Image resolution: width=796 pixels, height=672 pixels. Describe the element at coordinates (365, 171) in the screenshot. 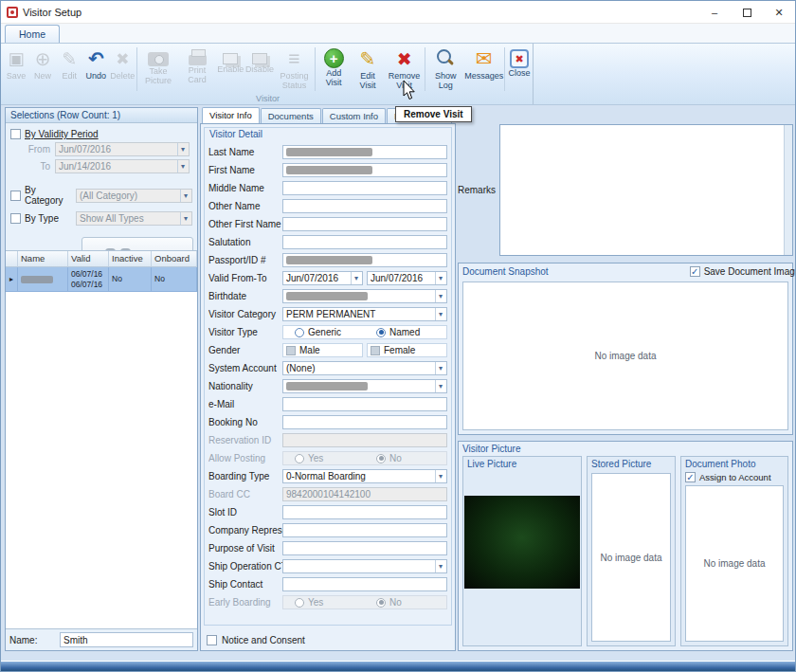

I see `first-name-input` at that location.